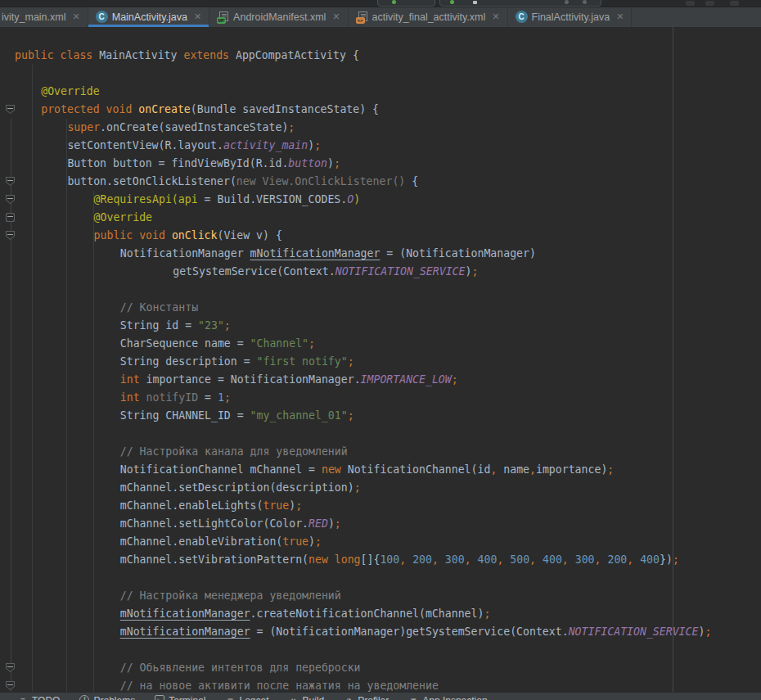 This screenshot has height=700, width=761. Describe the element at coordinates (380, 362) in the screenshot. I see `code-line: String description = "first notify";` at that location.